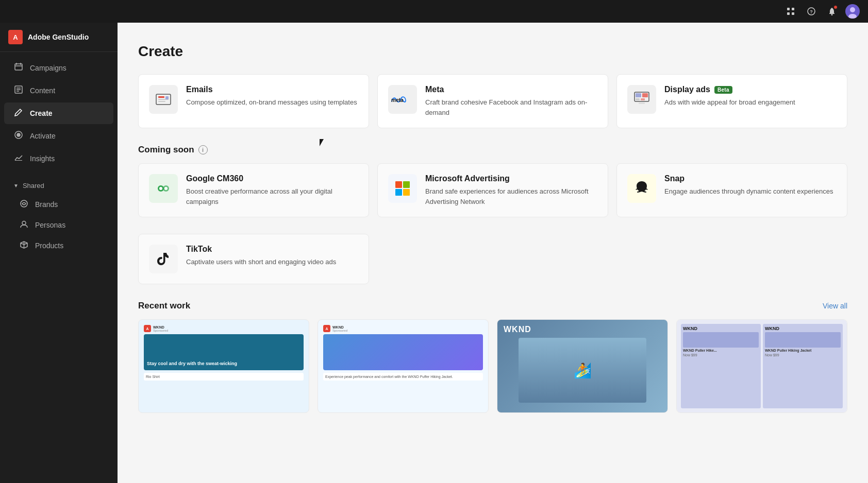  What do you see at coordinates (59, 68) in the screenshot?
I see `sidebar-item-campaigns: Campaigns` at bounding box center [59, 68].